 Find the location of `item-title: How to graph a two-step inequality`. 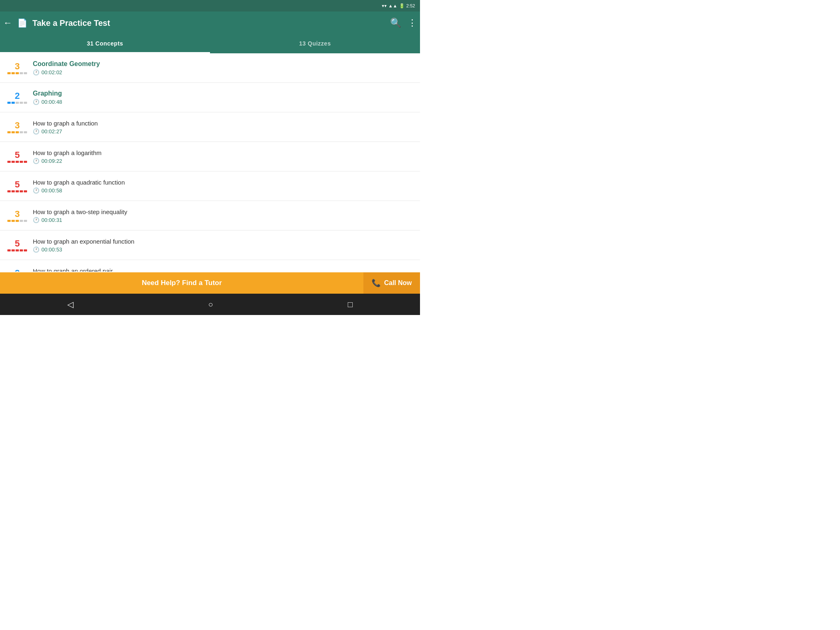

item-title: How to graph a two-step inequality is located at coordinates (223, 212).